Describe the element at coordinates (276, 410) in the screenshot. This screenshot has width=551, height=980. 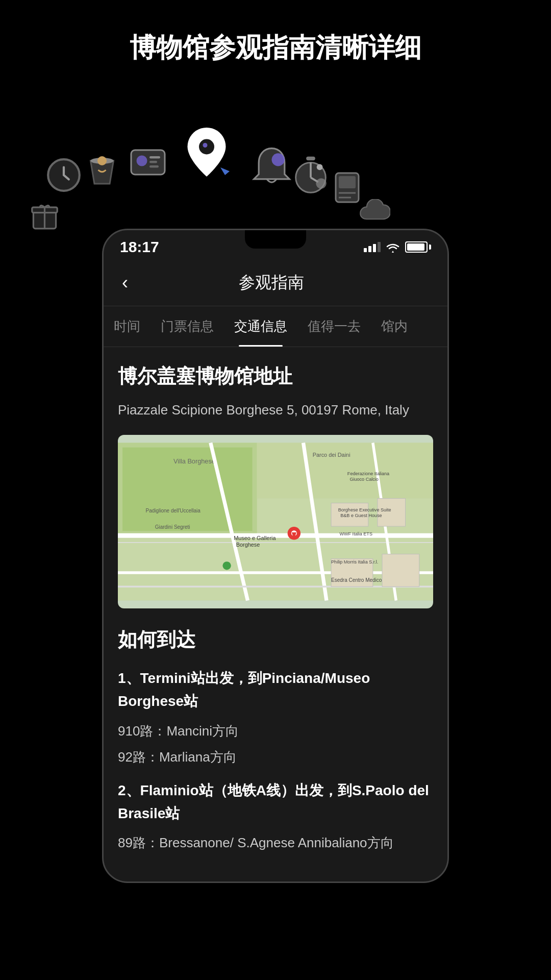
I see `address-text: Piazzale Scipione Borghese 5, 00197 Rome…` at that location.